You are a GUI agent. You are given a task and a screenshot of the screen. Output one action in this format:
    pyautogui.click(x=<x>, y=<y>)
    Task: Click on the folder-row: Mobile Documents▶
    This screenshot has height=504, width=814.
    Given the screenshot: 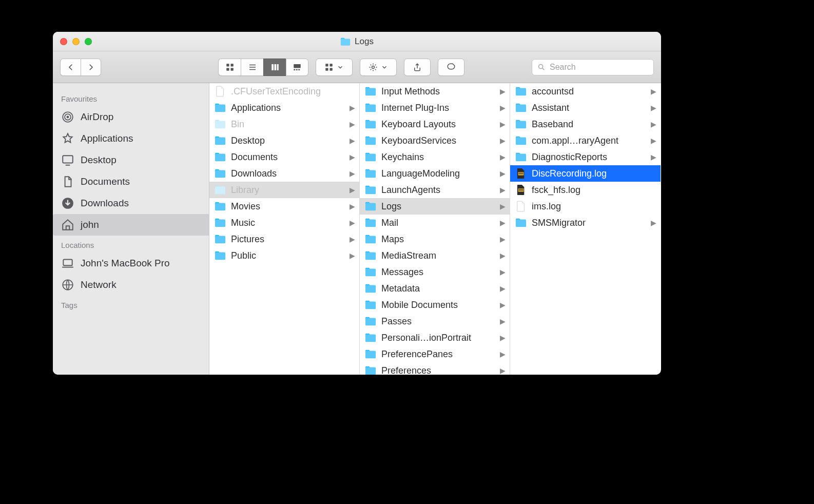 What is the action you would take?
    pyautogui.click(x=435, y=305)
    